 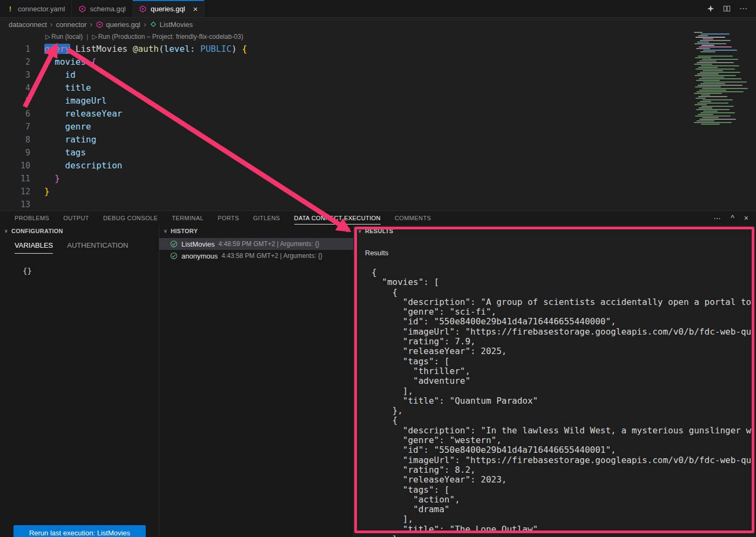 I want to click on line-number: 10, so click(x=15, y=166).